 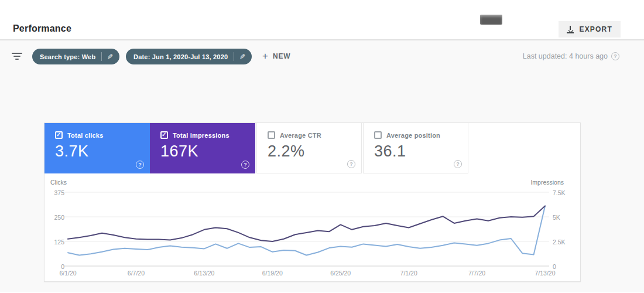 What do you see at coordinates (68, 57) in the screenshot?
I see `search-type-chip-label: Search type: Web` at bounding box center [68, 57].